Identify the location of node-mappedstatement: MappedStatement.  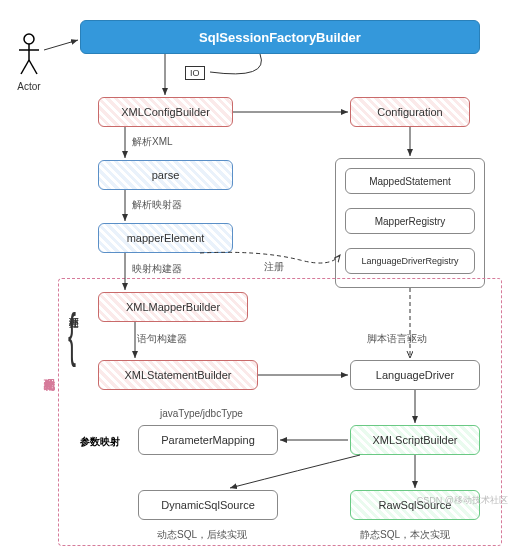
(410, 181).